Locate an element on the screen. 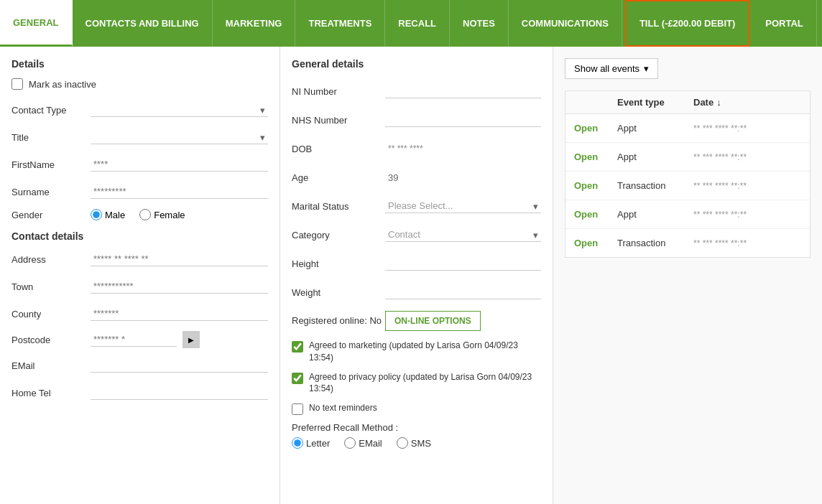 The image size is (822, 504). events-col-spacer is located at coordinates (596, 102).